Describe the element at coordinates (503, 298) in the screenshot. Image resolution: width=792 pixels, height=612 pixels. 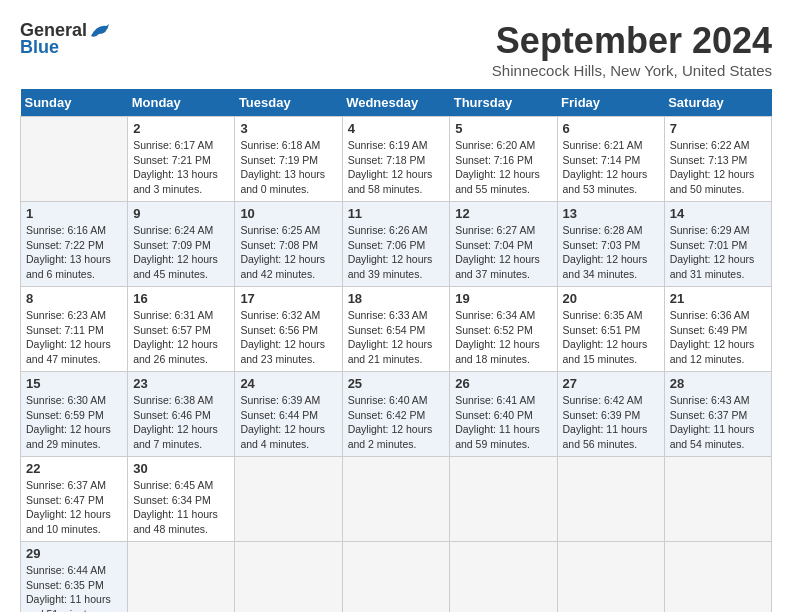
I see `day-number: 19` at that location.